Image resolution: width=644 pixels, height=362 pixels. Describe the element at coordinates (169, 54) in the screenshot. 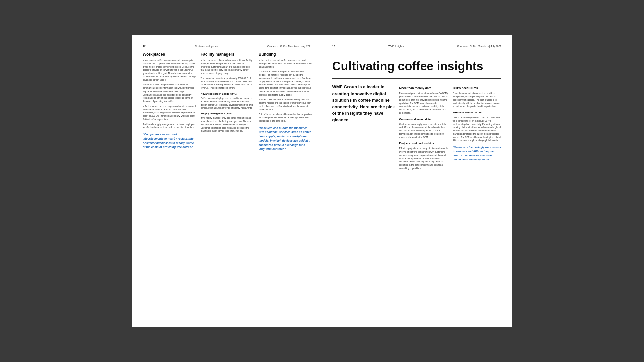

I see `workplaces-heading: Workplaces` at that location.